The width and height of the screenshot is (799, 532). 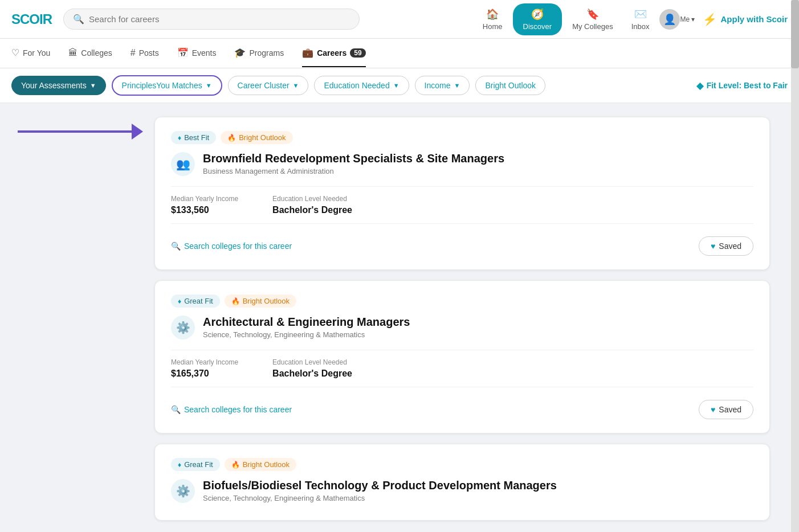 I want to click on income-filter: Income ▼, so click(x=442, y=85).